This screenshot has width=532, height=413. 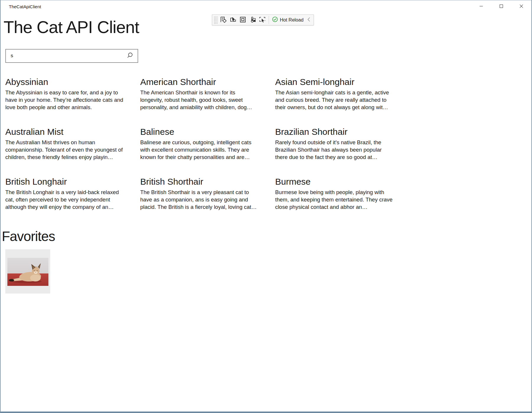 I want to click on live-visual-tree-button, so click(x=223, y=20).